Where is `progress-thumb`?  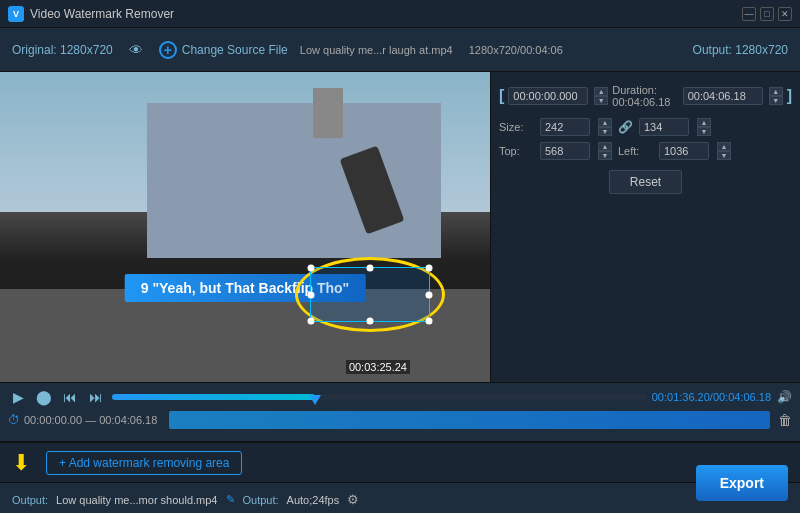 progress-thumb is located at coordinates (315, 400).